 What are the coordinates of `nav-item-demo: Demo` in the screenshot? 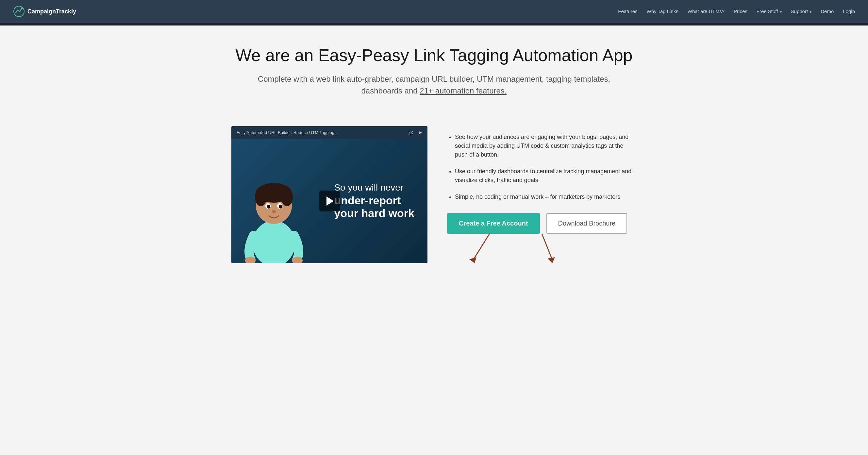 It's located at (827, 11).